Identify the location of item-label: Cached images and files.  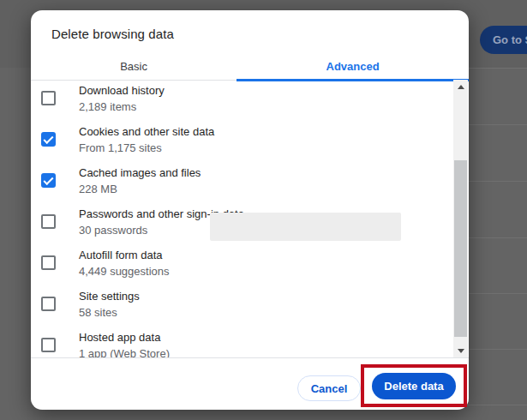
(140, 173).